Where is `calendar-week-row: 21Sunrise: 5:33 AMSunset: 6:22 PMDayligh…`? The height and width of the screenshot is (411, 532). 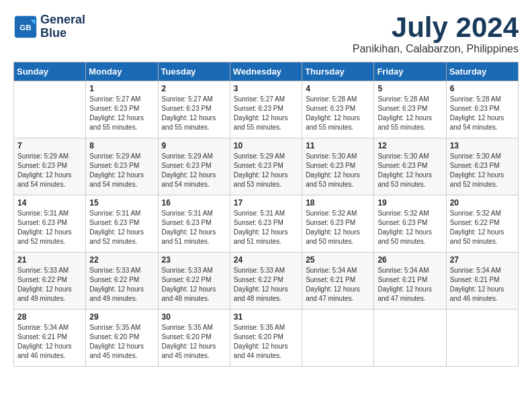
calendar-week-row: 21Sunrise: 5:33 AMSunset: 6:22 PMDayligh… is located at coordinates (266, 281).